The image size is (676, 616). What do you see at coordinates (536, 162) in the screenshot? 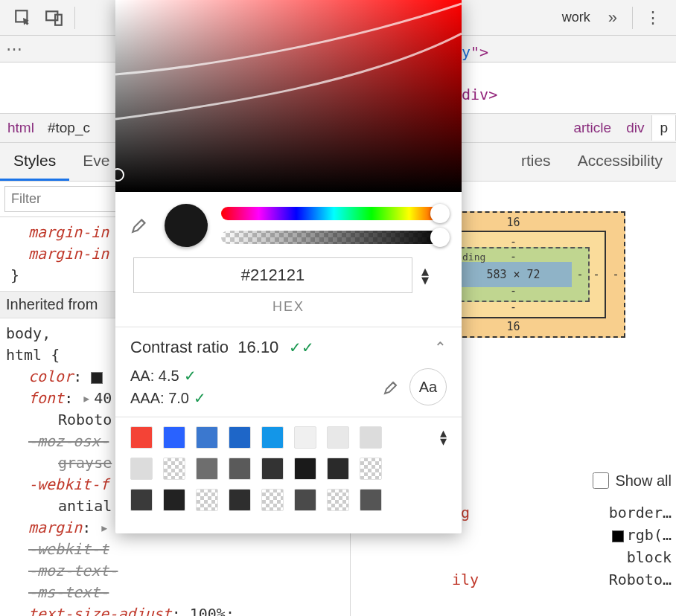
I see `tab-properties: rties` at bounding box center [536, 162].